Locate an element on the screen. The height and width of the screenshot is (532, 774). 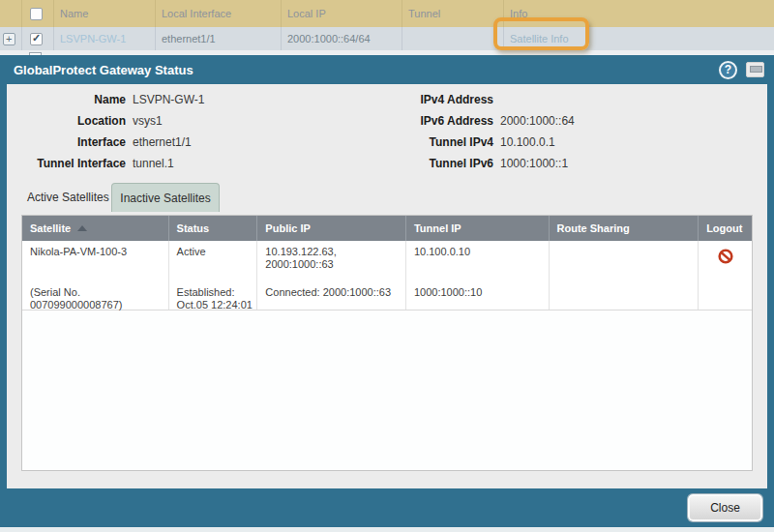
field-label-tunnel-ipv4: Tunnel IPv4 is located at coordinates (437, 142).